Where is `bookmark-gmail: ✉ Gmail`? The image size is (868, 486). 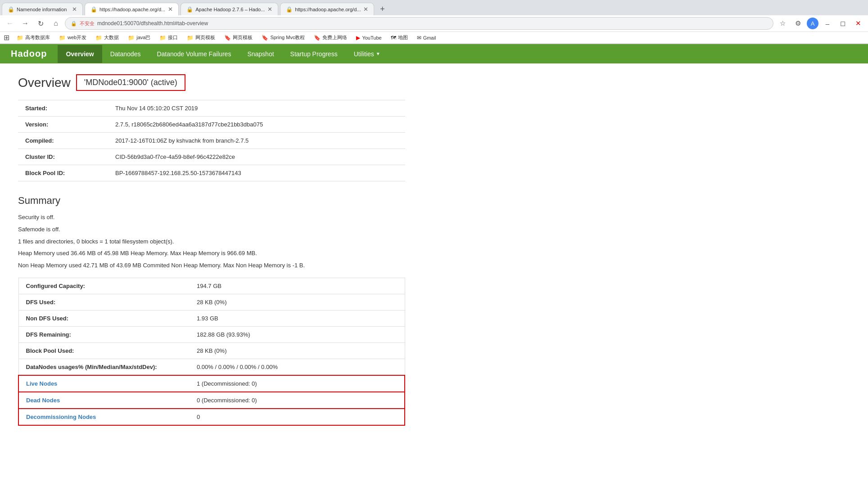
bookmark-gmail: ✉ Gmail is located at coordinates (427, 38).